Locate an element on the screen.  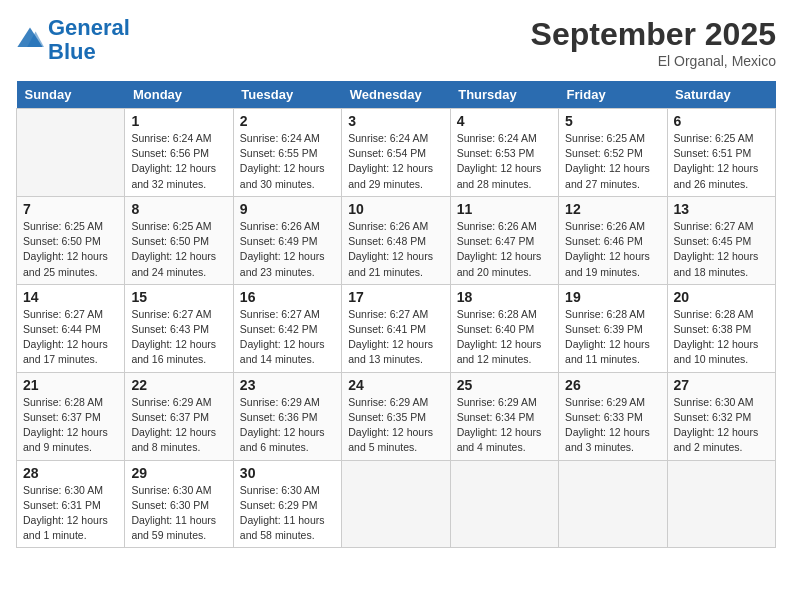
day-info: Sunrise: 6:24 AM Sunset: 6:56 PM Dayligh… is located at coordinates (178, 162).